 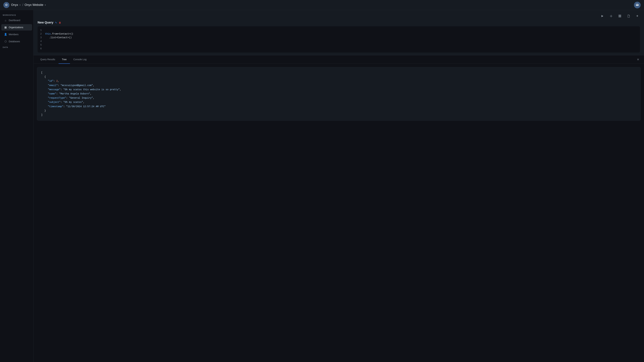 I want to click on sidebar-item-organizations: ▦ Organizations, so click(x=16, y=28).